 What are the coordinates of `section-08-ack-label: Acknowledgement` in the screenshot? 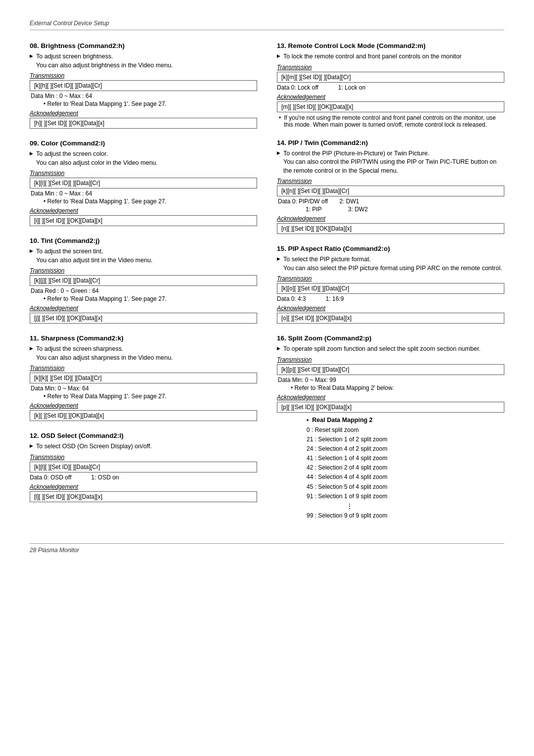 It's located at (143, 113).